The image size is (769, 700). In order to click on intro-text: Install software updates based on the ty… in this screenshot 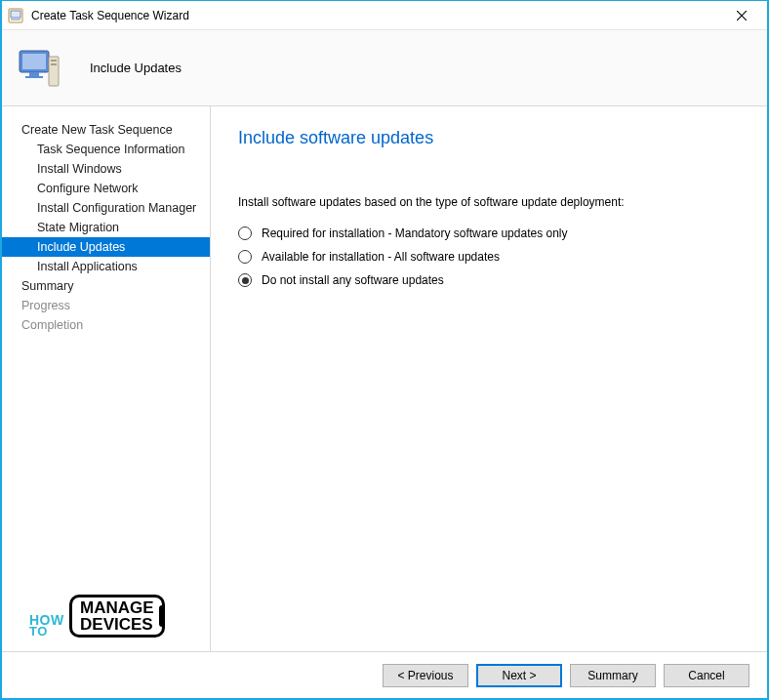, I will do `click(489, 202)`.